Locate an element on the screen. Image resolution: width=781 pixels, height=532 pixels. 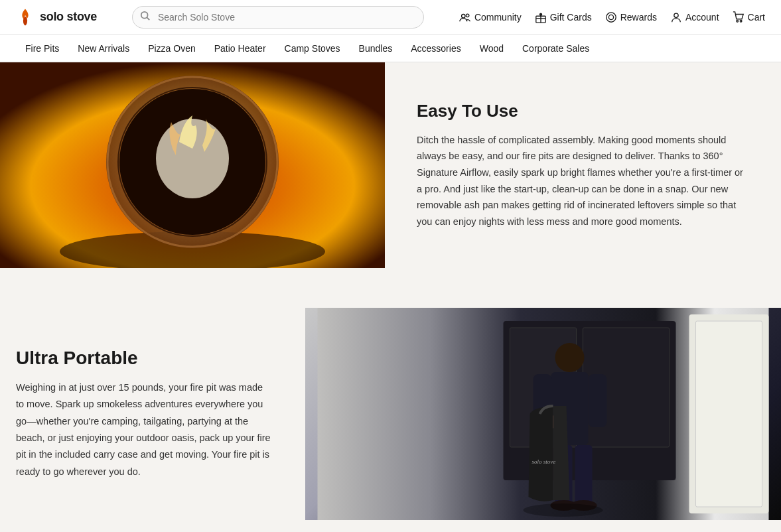
ultra-portable-text: Ultra Portable Weighing in at just over … is located at coordinates (153, 414).